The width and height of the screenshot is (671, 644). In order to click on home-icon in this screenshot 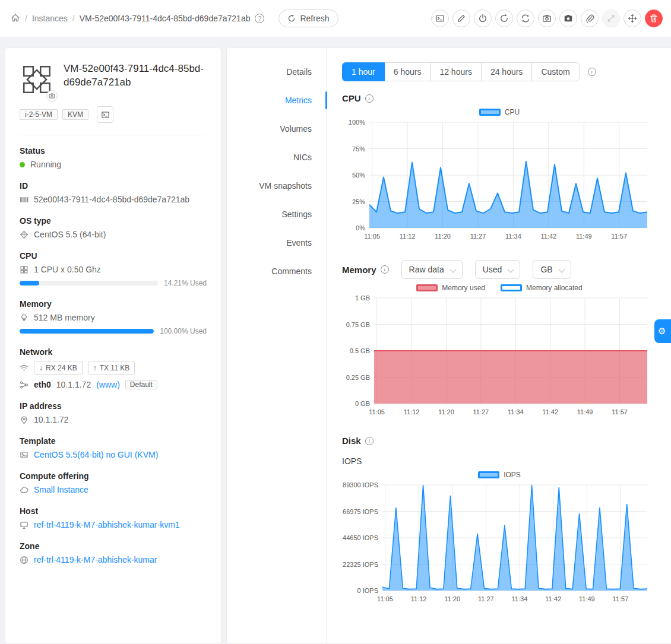, I will do `click(15, 19)`.